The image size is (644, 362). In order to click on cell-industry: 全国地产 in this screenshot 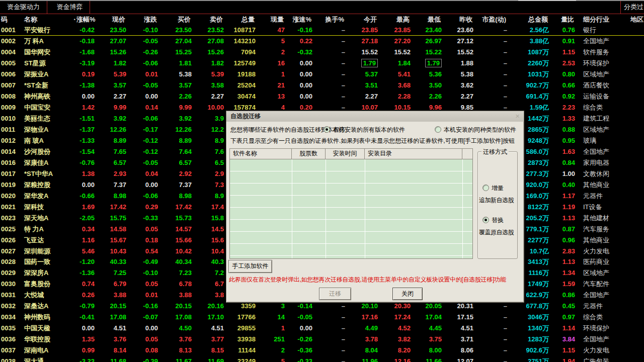, I will do `click(602, 295)`.